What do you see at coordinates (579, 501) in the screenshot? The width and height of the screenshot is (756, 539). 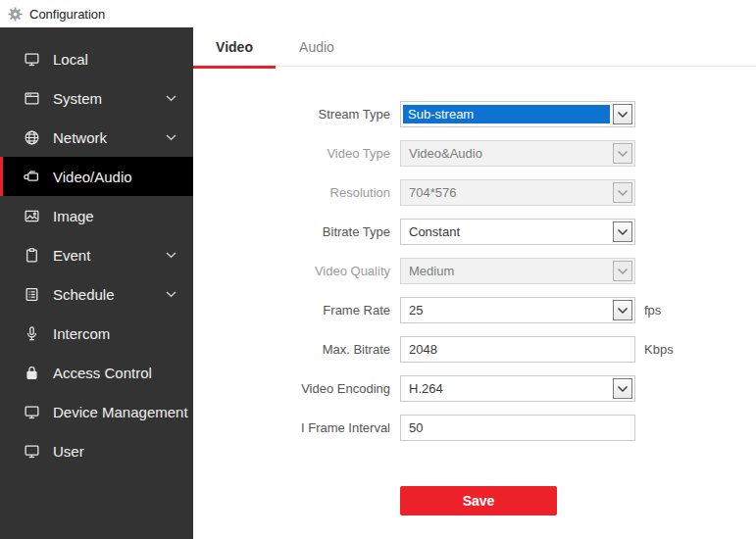 I see `save-row: Save` at bounding box center [579, 501].